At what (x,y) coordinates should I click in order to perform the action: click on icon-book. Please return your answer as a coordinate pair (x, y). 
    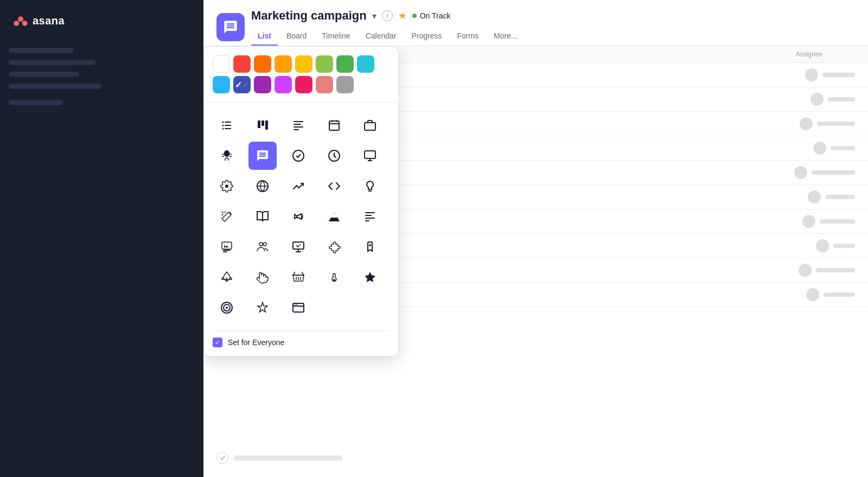
    Looking at the image, I should click on (263, 217).